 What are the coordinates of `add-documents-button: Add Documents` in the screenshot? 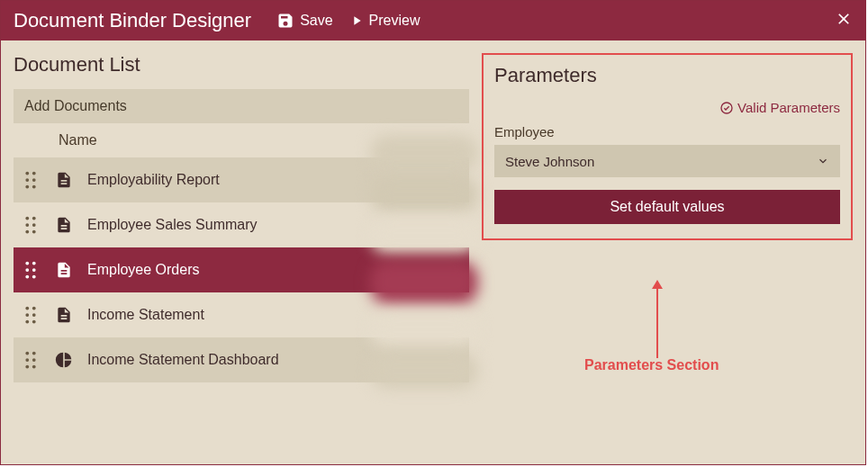 It's located at (241, 106).